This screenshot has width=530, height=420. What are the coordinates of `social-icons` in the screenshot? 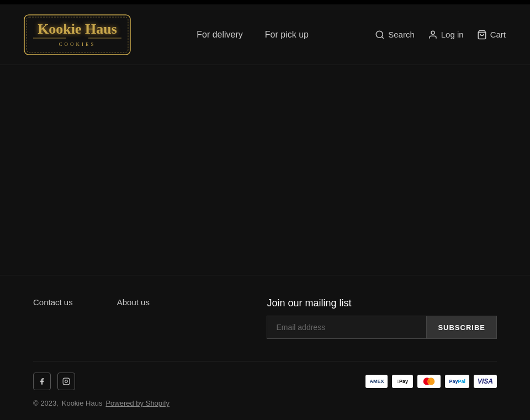 It's located at (54, 381).